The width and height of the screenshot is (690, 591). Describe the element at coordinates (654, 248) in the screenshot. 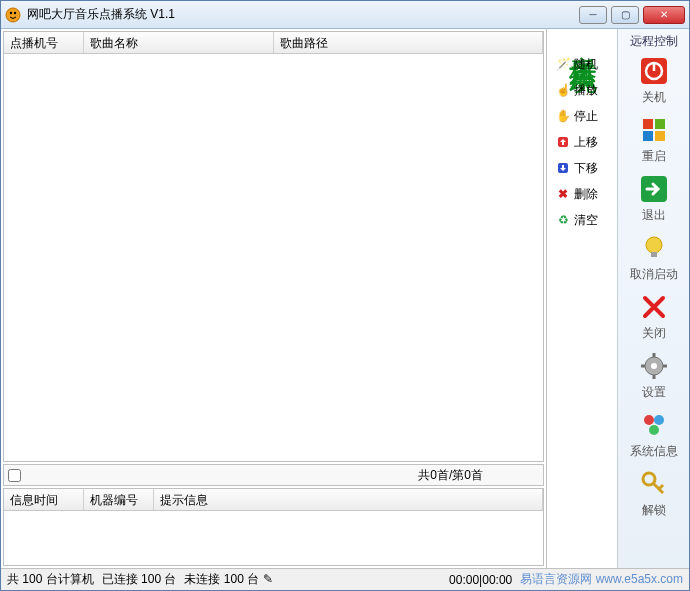

I see `bulb-icon` at that location.